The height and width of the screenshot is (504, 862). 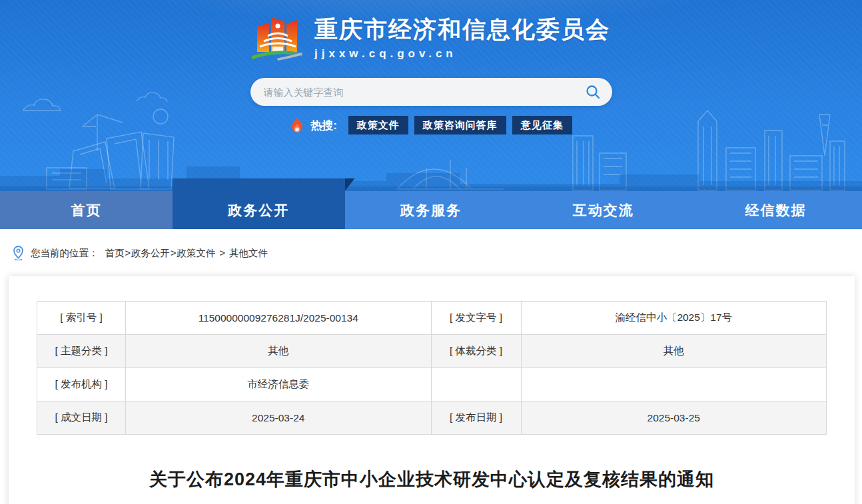 What do you see at coordinates (674, 418) in the screenshot?
I see `meta-value-cell: 2025-03-25` at bounding box center [674, 418].